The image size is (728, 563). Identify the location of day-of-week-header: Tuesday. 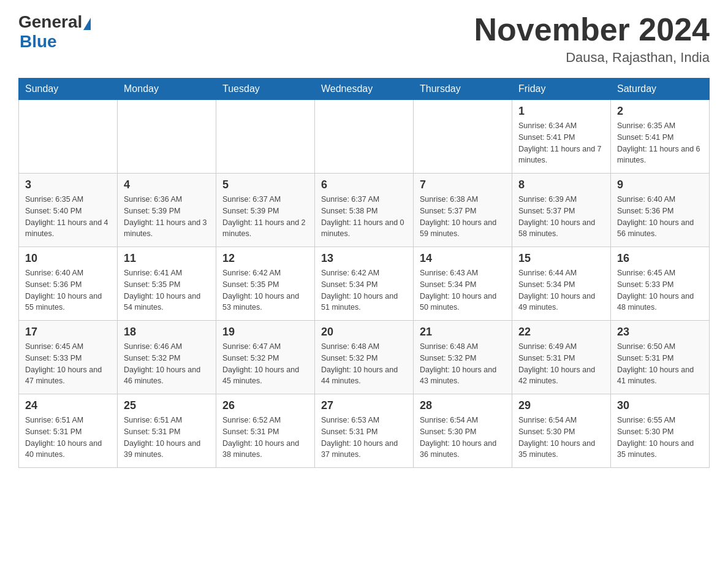
(266, 90).